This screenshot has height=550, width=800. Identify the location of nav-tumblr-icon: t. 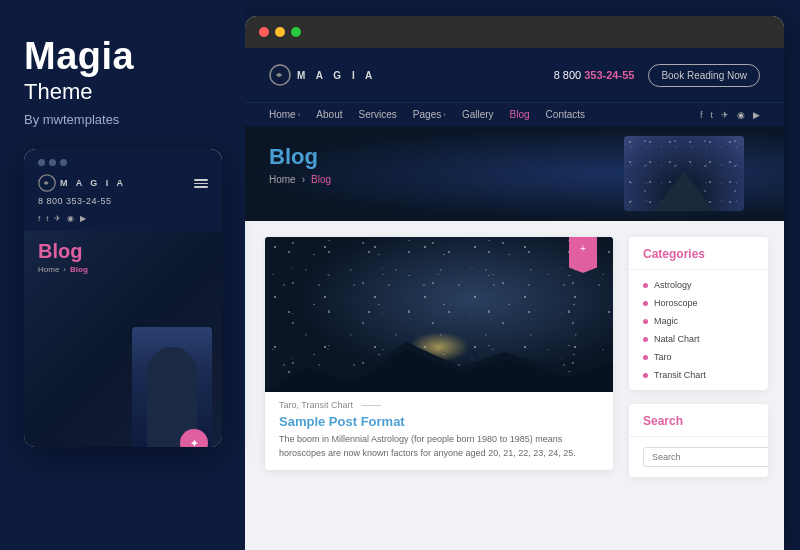
(712, 115).